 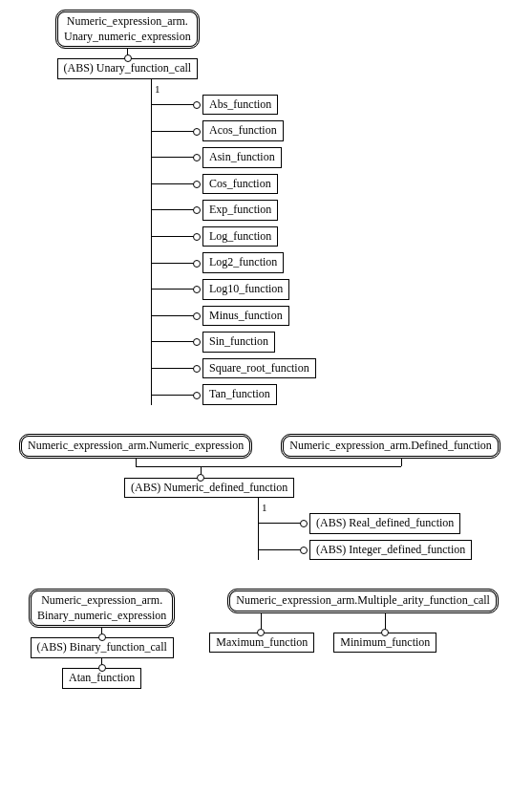 What do you see at coordinates (209, 487) in the screenshot?
I see `node-label: (ABS) Numeric_defined_function` at bounding box center [209, 487].